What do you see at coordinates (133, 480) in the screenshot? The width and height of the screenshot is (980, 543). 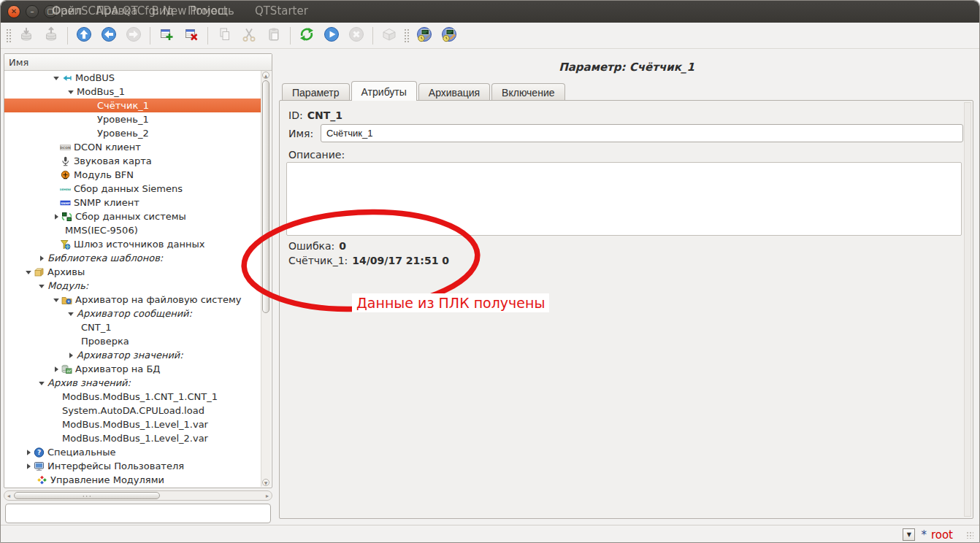 I see `tree-item: Управление Модулями` at bounding box center [133, 480].